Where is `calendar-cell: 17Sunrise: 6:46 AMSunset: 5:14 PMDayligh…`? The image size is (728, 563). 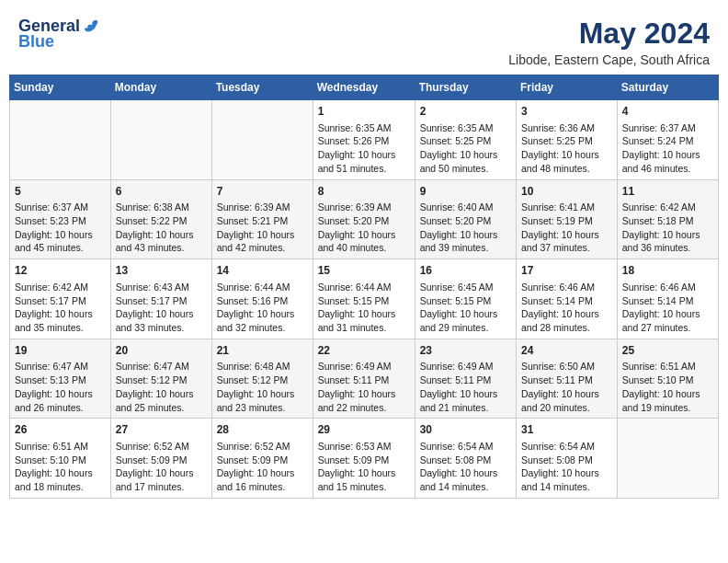
calendar-cell: 17Sunrise: 6:46 AMSunset: 5:14 PMDayligh… is located at coordinates (567, 300).